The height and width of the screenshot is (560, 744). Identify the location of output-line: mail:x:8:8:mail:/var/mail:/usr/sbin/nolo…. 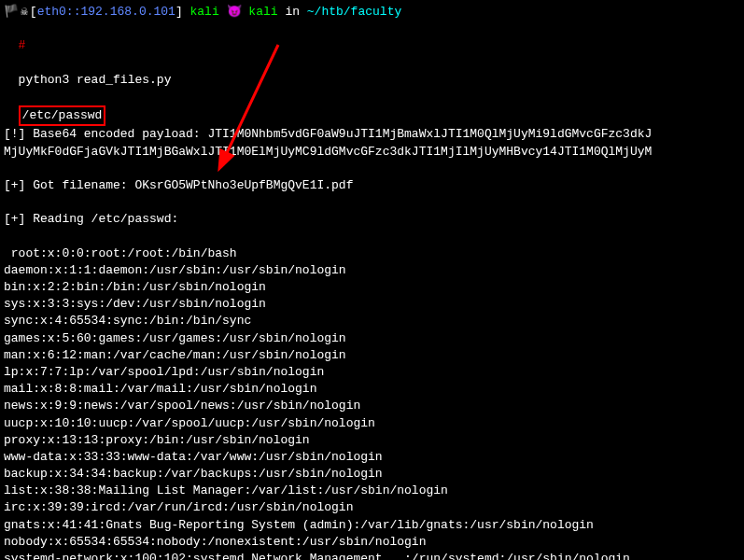
(372, 389).